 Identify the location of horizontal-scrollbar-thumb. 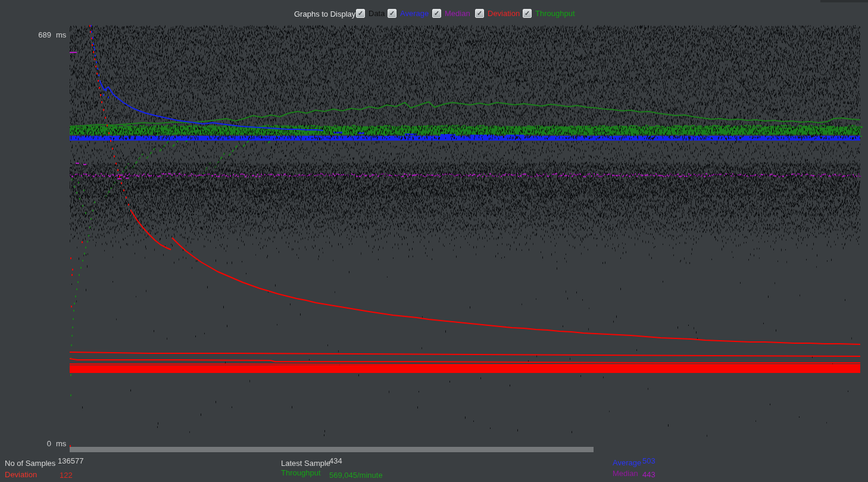
(332, 449).